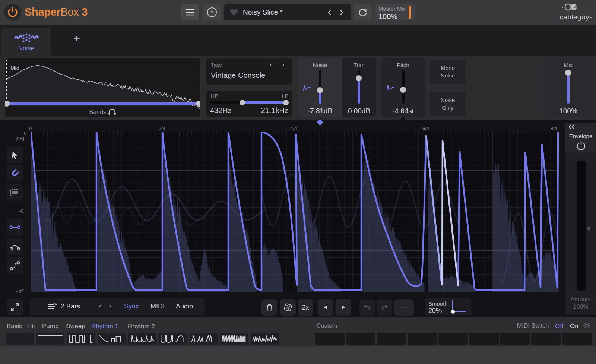 The width and height of the screenshot is (596, 364). I want to click on svg-text: cableguys, so click(576, 17).